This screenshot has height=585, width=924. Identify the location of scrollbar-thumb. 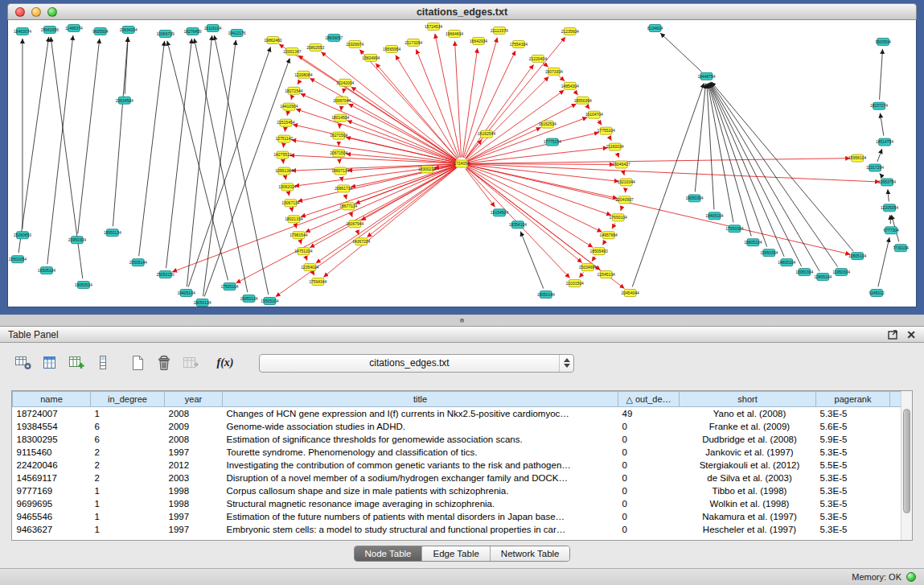
(907, 461).